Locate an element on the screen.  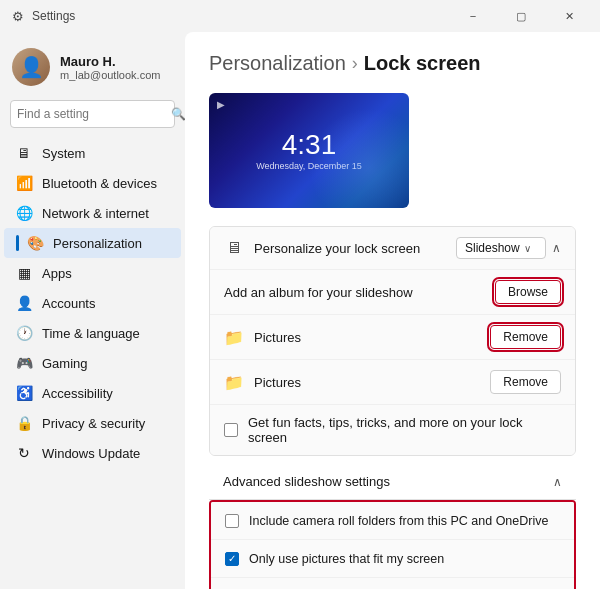
fun-facts-row: Get fun facts, tips, tricks, and more on… is located at coordinates (392, 430).